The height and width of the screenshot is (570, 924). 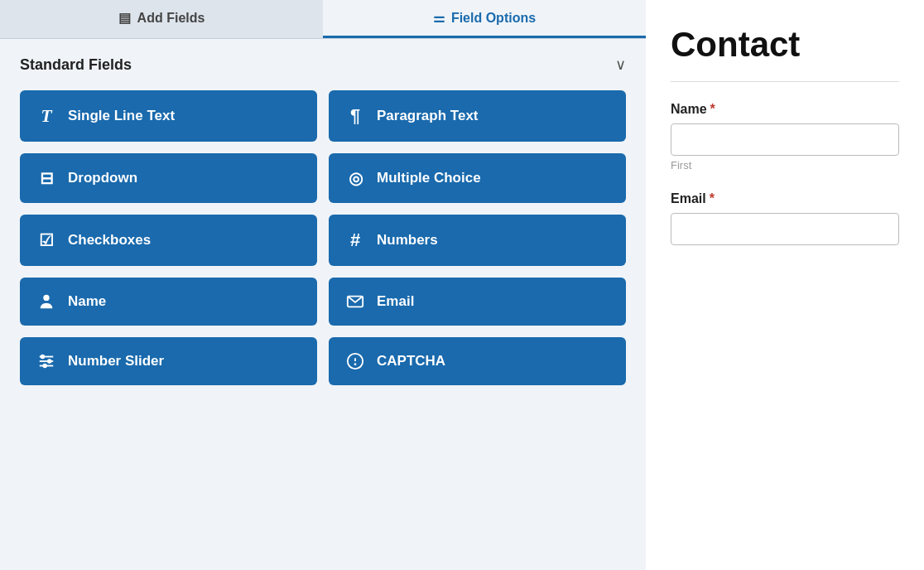 What do you see at coordinates (477, 302) in the screenshot?
I see `field-btn-email: Email` at bounding box center [477, 302].